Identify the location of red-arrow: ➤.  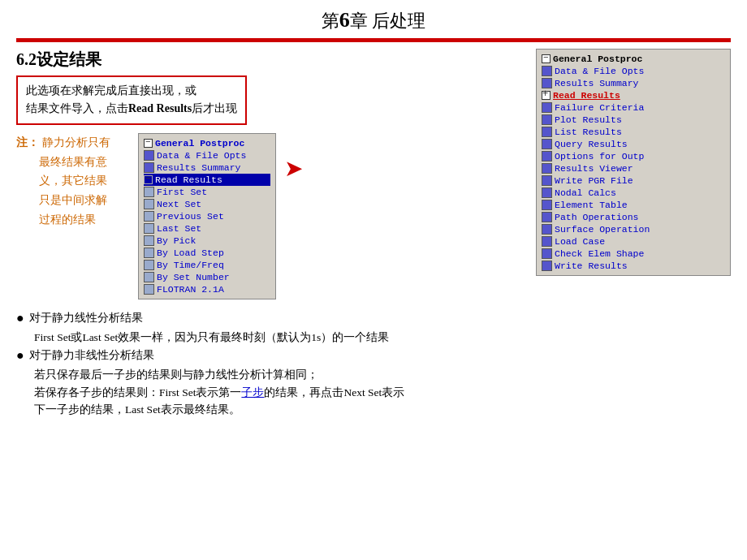
(294, 169).